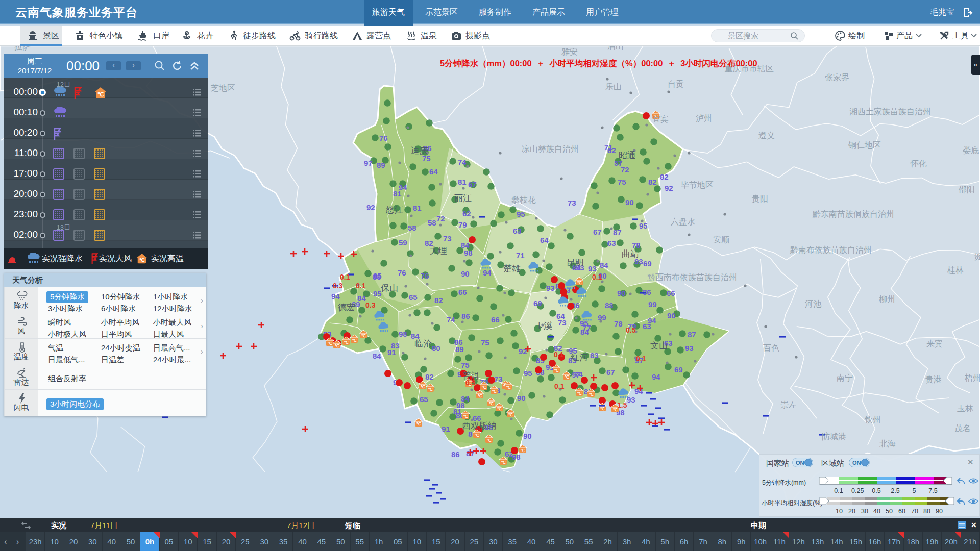  I want to click on svg-text: 昆明, so click(575, 262).